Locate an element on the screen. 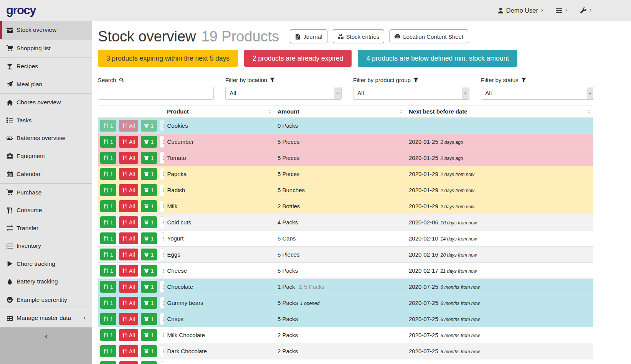 This screenshot has height=364, width=631. sidebar-item: Consume is located at coordinates (46, 210).